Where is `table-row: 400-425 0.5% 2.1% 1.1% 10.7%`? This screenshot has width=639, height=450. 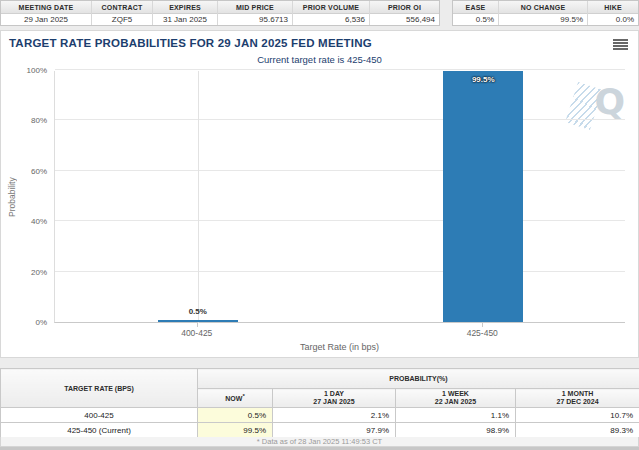
table-row: 400-425 0.5% 2.1% 1.1% 10.7% is located at coordinates (320, 416).